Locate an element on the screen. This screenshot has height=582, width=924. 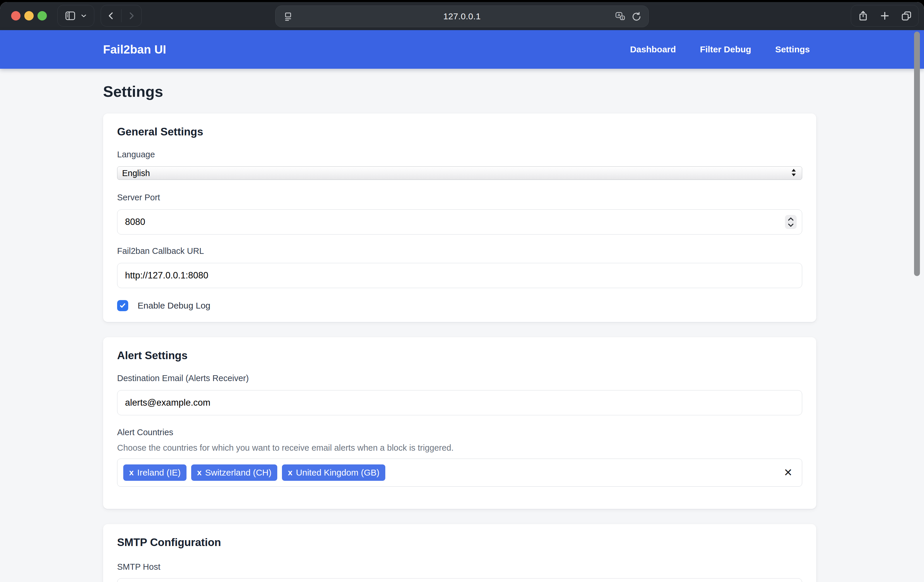
new-tab-icon is located at coordinates (885, 16).